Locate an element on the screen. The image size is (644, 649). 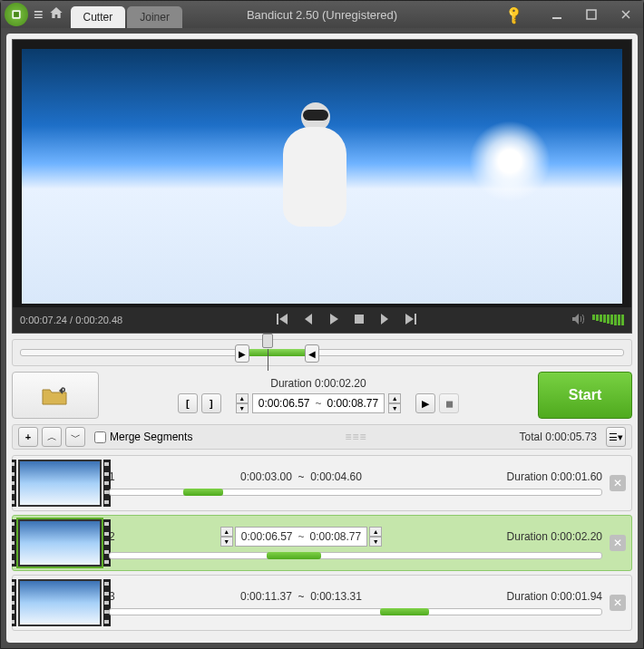
player-controls: 0:00:07.24 / 0:00:20.48 is located at coordinates (322, 320).